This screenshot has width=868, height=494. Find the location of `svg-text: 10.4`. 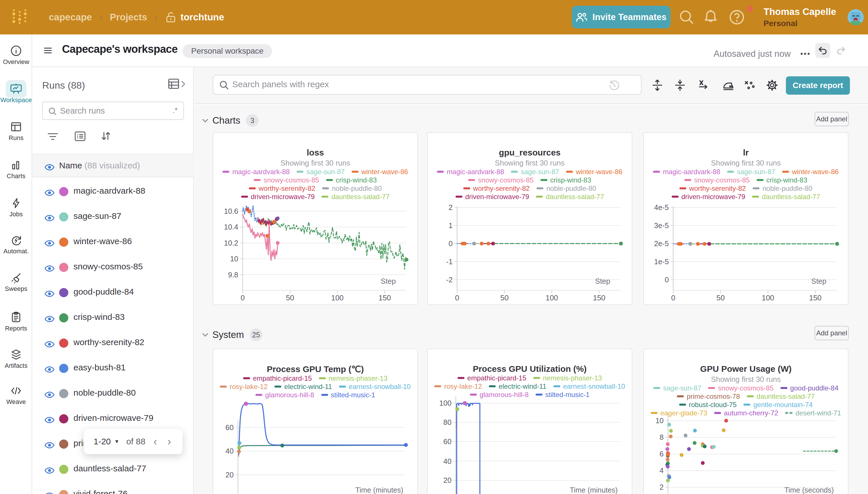

svg-text: 10.4 is located at coordinates (231, 227).